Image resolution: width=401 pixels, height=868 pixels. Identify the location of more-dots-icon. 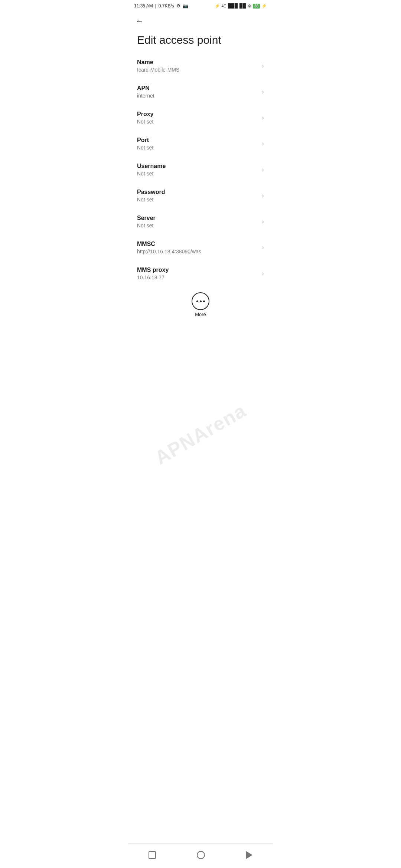
(200, 301).